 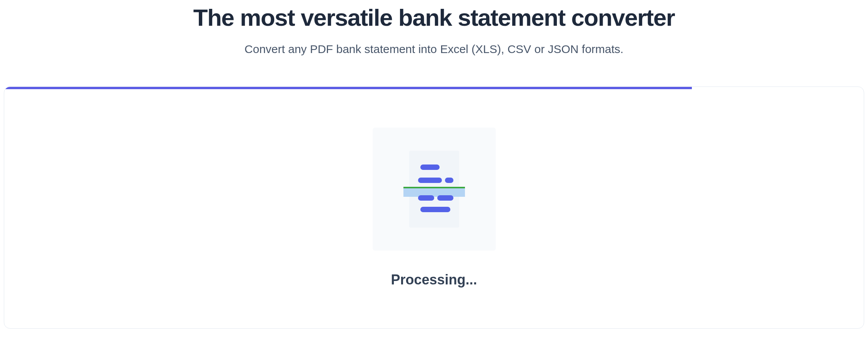 What do you see at coordinates (434, 18) in the screenshot?
I see `page-title: The most versatile bank statement conver…` at bounding box center [434, 18].